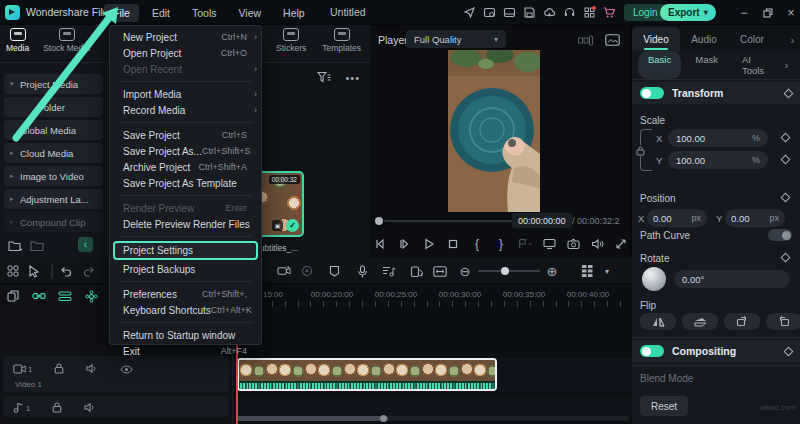  What do you see at coordinates (744, 12) in the screenshot?
I see `minimize-button: −` at bounding box center [744, 12].